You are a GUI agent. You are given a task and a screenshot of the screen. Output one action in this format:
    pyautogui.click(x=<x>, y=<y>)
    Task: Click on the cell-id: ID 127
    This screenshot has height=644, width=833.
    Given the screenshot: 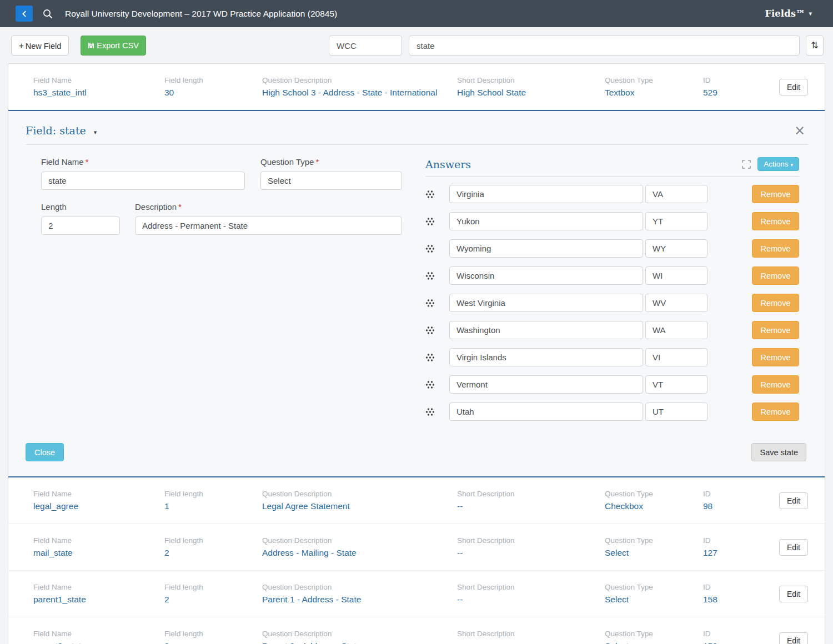 What is the action you would take?
    pyautogui.click(x=737, y=547)
    